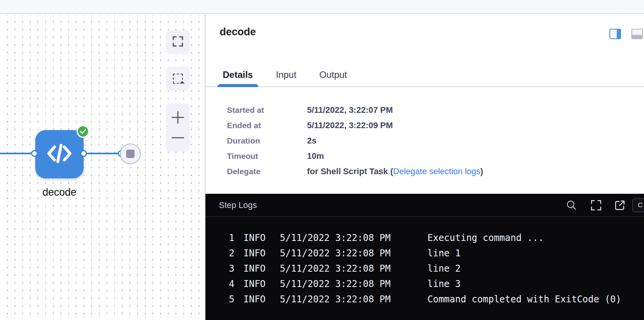 Image resolution: width=644 pixels, height=320 pixels. I want to click on log-line: 5 INFO 5/11/2022 3:22:08 PM Command comp…, so click(425, 299).